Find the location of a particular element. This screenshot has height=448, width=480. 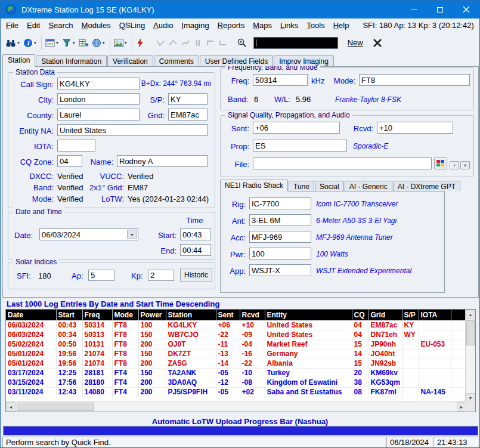

tab-station: Station is located at coordinates (19, 61).